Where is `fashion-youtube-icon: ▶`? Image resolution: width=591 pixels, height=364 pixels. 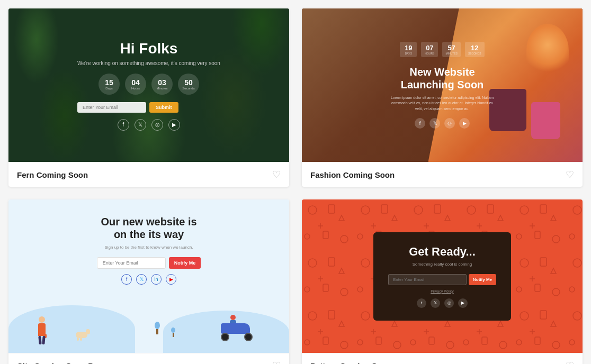 fashion-youtube-icon: ▶ is located at coordinates (464, 123).